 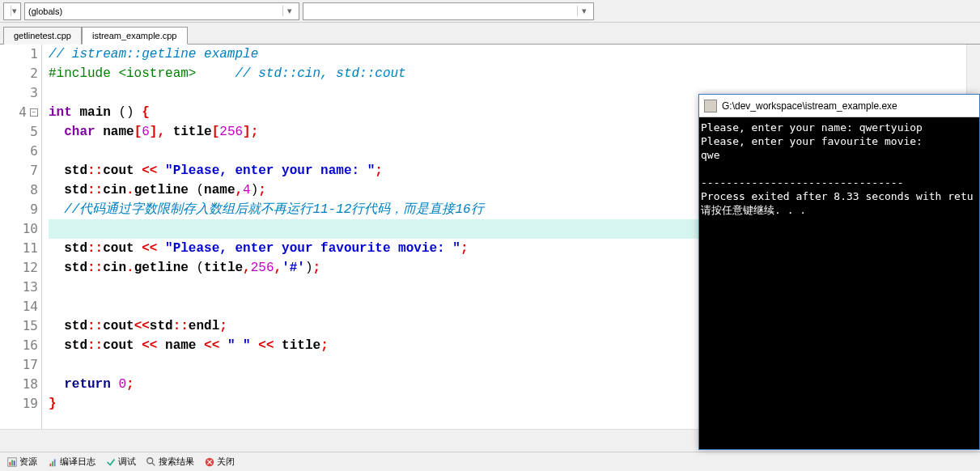 I want to click on editor-tabs: getlinetest.cpp istream_example.cpp, so click(x=490, y=34).